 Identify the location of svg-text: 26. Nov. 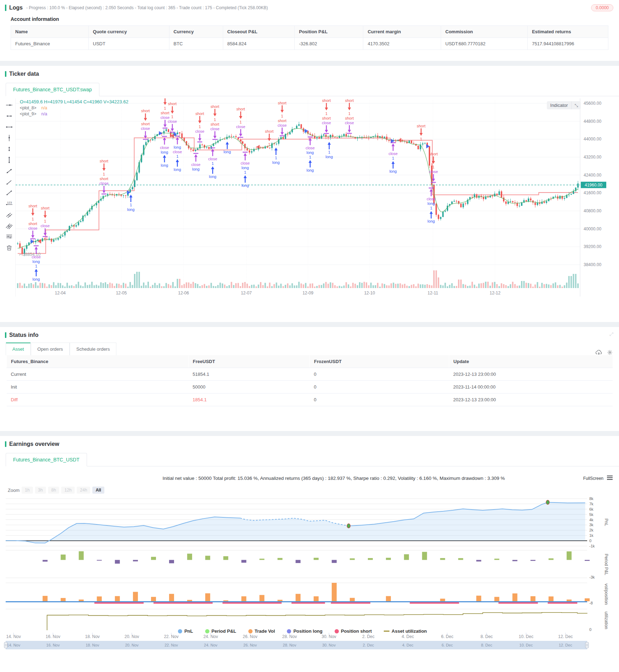
(250, 645).